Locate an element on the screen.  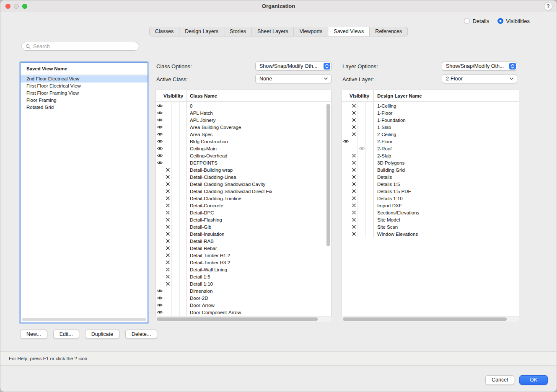
table-row: Detail-Flashing is located at coordinates (244, 219).